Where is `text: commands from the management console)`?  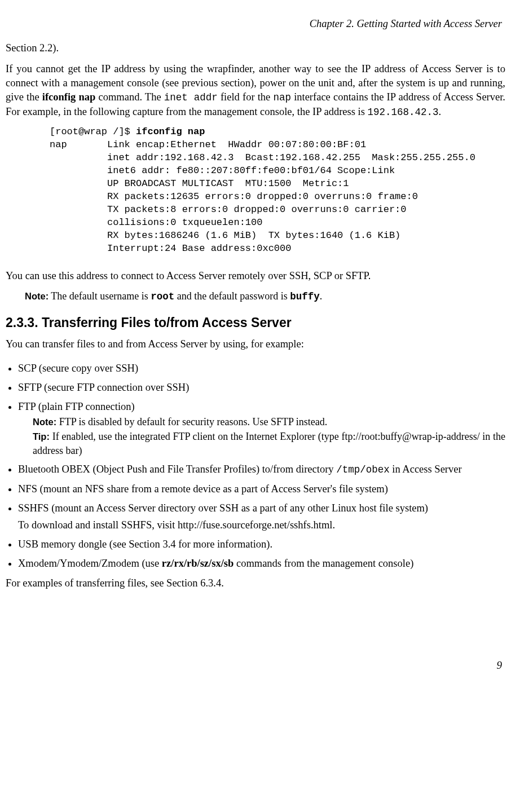
text: commands from the management console) is located at coordinates (324, 563).